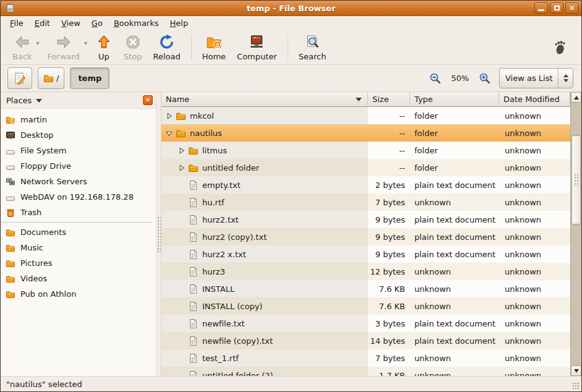 The width and height of the screenshot is (582, 392). What do you see at coordinates (389, 202) in the screenshot?
I see `file-size-cell: 7 bytes` at bounding box center [389, 202].